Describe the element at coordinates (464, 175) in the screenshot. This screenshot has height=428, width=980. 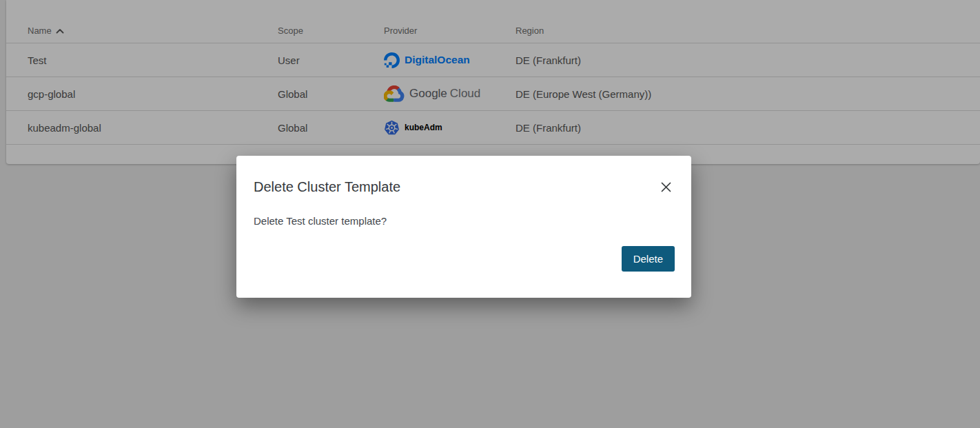
I see `modal-header: Delete Cluster Template` at that location.